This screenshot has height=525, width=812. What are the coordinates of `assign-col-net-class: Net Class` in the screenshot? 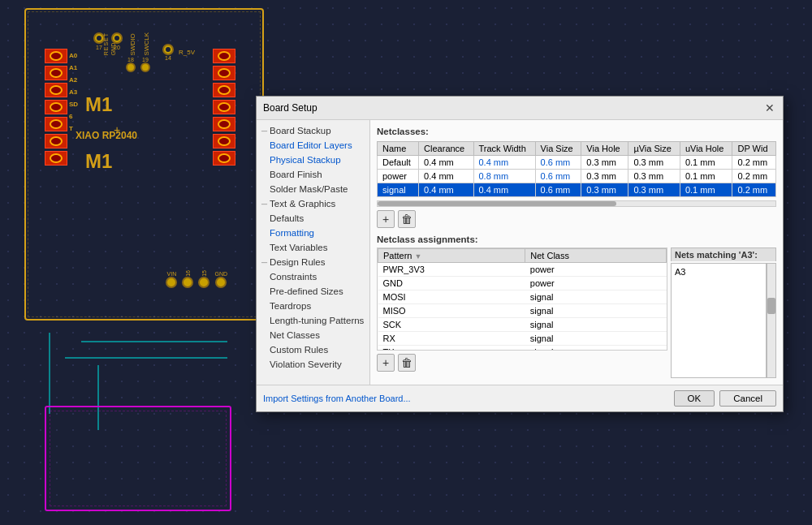 It's located at (596, 256).